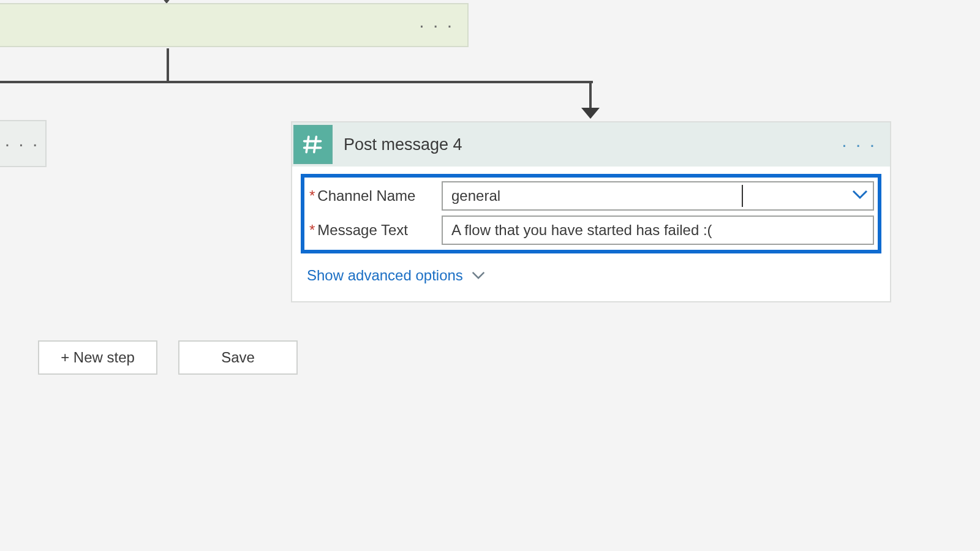 This screenshot has width=980, height=551. What do you see at coordinates (403, 144) in the screenshot?
I see `action-card-title: Post message 4` at bounding box center [403, 144].